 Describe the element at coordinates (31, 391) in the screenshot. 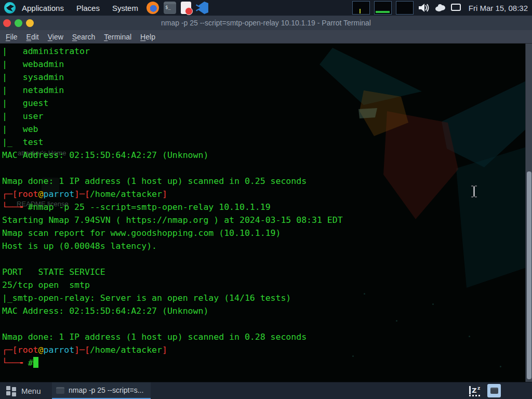

I see `taskbar-menu-label: Menu` at that location.